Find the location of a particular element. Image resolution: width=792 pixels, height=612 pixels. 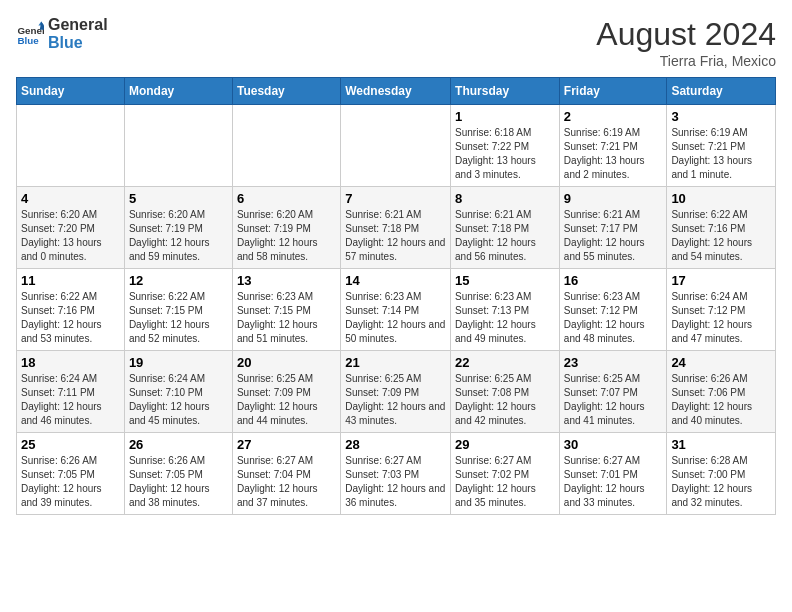

day-info: Sunrise: 6:25 AM Sunset: 7:09 PM Dayligh… is located at coordinates (286, 400).